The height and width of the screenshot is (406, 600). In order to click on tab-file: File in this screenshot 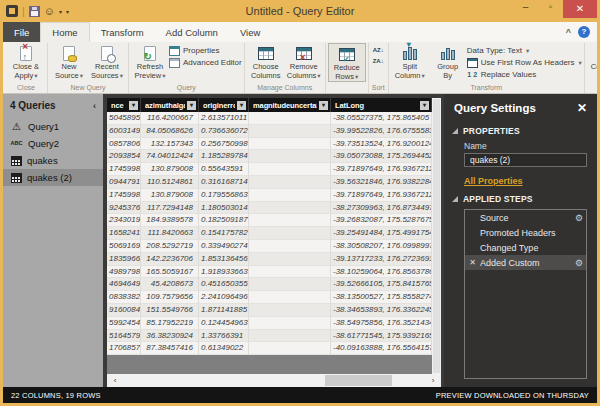, I will do `click(22, 32)`.